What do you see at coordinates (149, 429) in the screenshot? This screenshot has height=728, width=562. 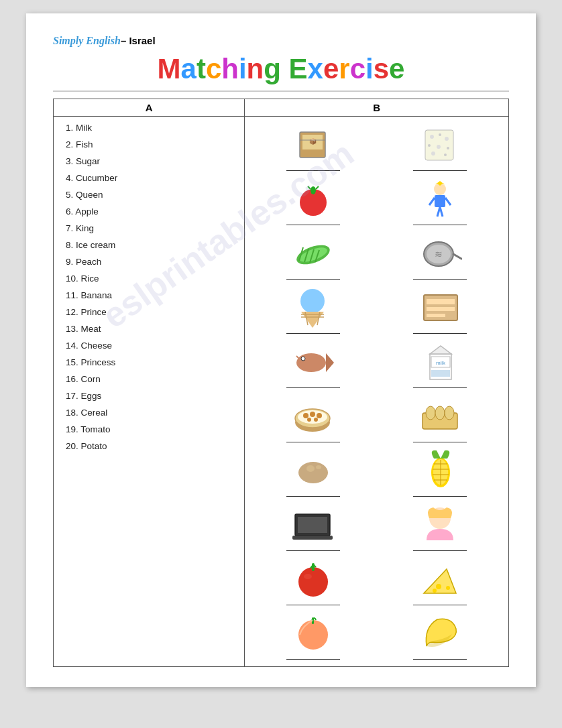 I see `list-item: 19. Tomato` at bounding box center [149, 429].